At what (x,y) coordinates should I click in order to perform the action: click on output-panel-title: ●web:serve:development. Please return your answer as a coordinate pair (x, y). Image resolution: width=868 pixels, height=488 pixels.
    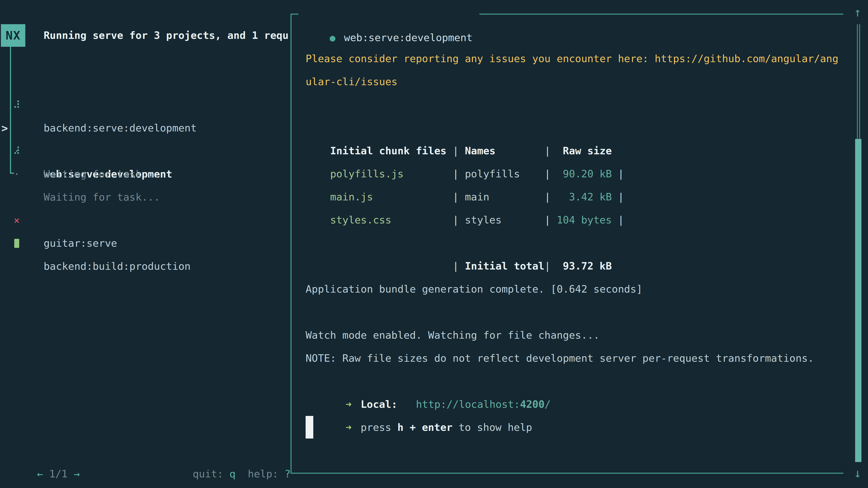
    Looking at the image, I should click on (389, 15).